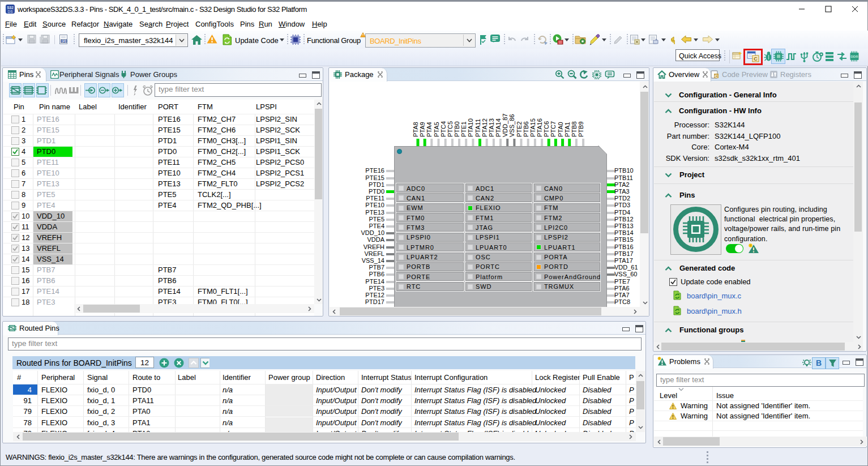  Describe the element at coordinates (533, 128) in the screenshot. I see `svg-text: PTA15` at that location.